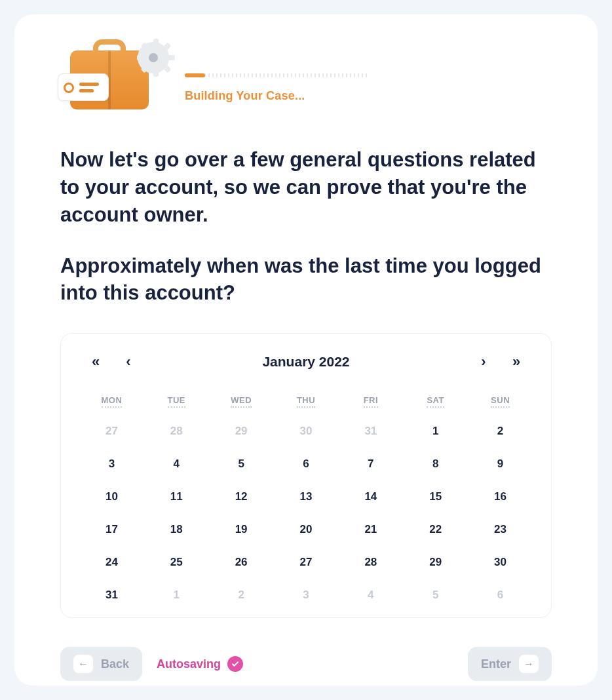  What do you see at coordinates (189, 665) in the screenshot?
I see `autosave-label: Autosaving` at bounding box center [189, 665].